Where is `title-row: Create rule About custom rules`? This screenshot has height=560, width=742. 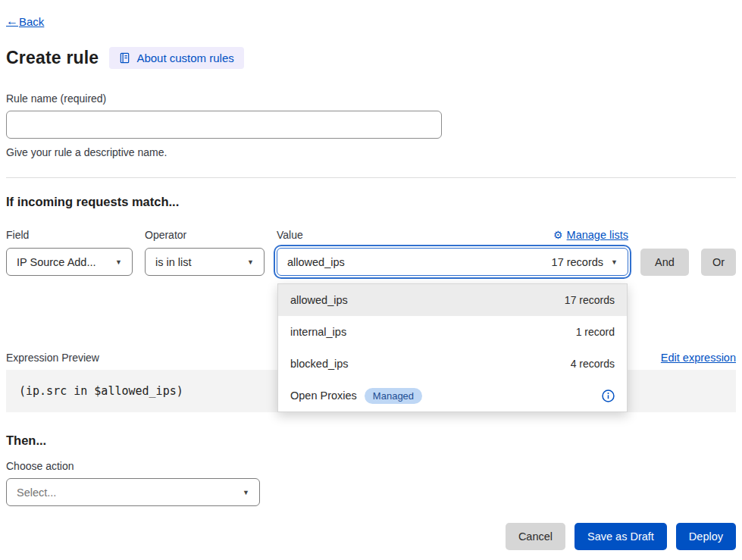
title-row: Create rule About custom rules is located at coordinates (371, 58).